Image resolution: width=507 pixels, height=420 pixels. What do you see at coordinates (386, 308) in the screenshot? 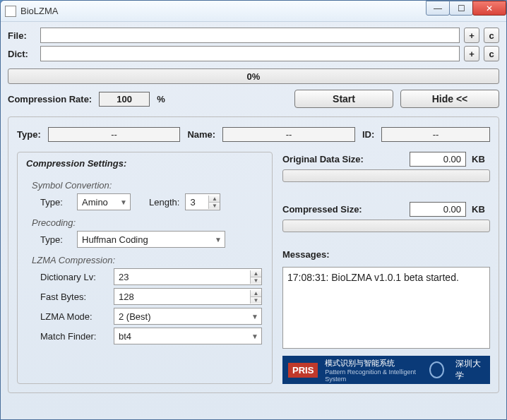
I see `messages-box: 17:08:31: BioLZMA v1.0.1 beta started.` at bounding box center [386, 308].